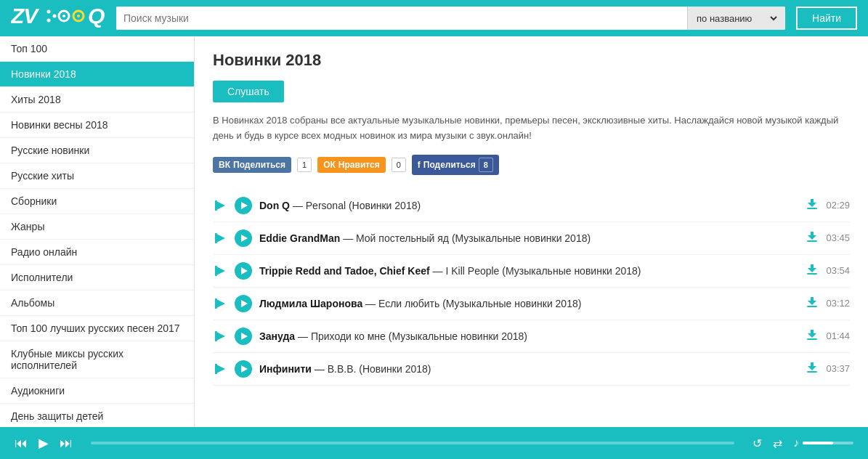 This screenshot has height=459, width=868. I want to click on sidebar-item-top100: Топ 100, so click(97, 49).